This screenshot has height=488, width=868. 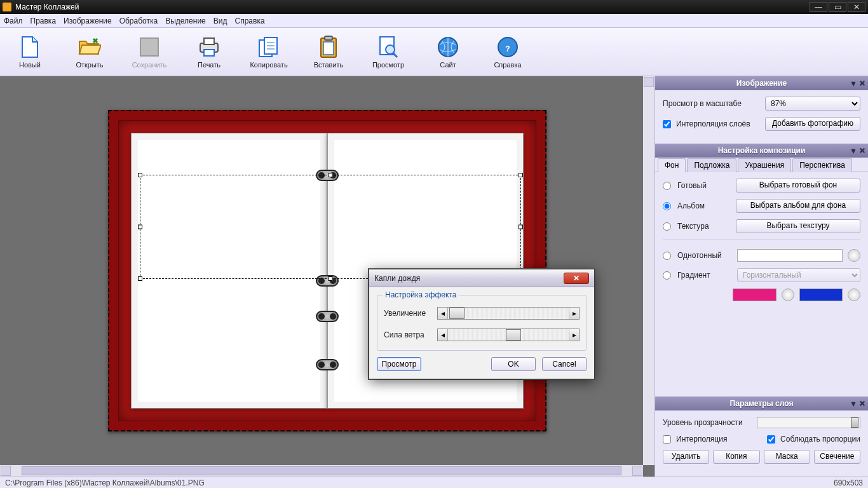 What do you see at coordinates (508, 335) in the screenshot?
I see `wind-param-slider: ◂ ▸` at bounding box center [508, 335].